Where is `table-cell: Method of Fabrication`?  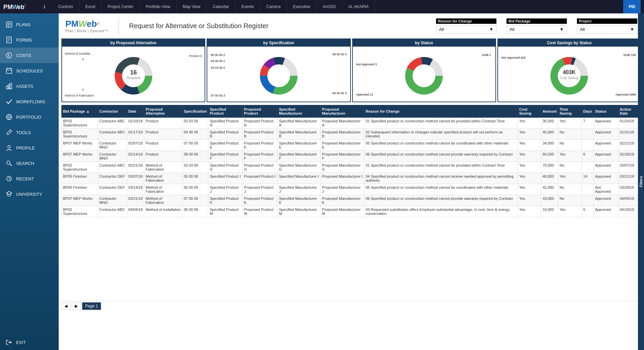 table-cell: Method of Fabrication is located at coordinates (163, 168).